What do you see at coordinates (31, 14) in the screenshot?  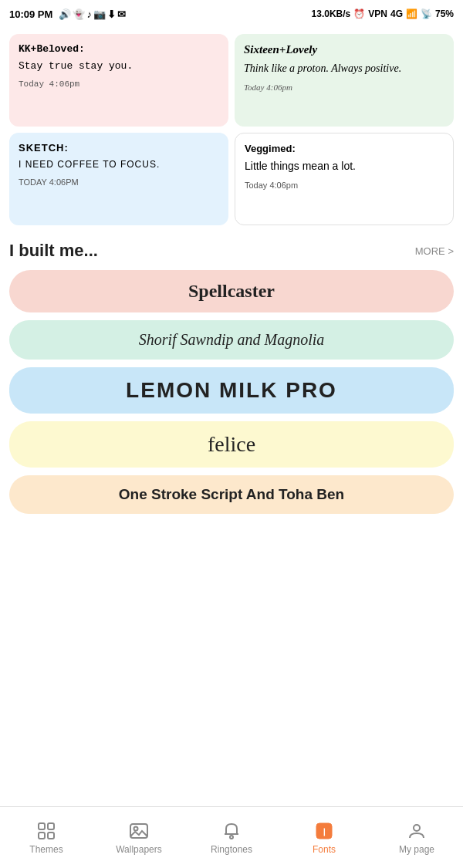 I see `time-text: 10:09 PM` at bounding box center [31, 14].